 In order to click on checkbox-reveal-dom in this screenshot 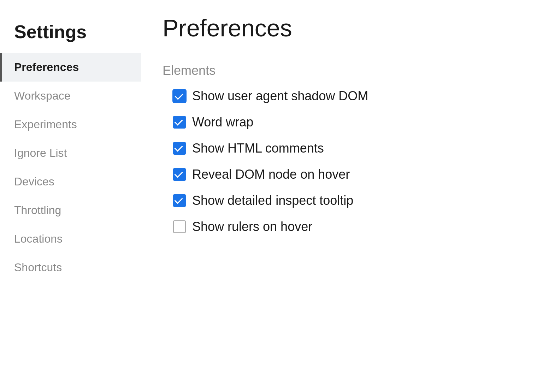, I will do `click(179, 174)`.